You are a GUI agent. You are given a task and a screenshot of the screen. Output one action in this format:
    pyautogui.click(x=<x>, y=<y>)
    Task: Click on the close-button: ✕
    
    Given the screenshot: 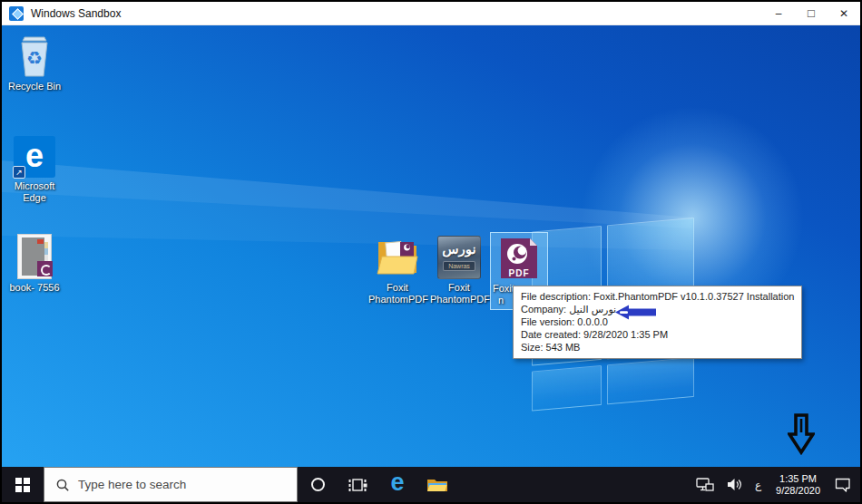 What is the action you would take?
    pyautogui.click(x=844, y=13)
    